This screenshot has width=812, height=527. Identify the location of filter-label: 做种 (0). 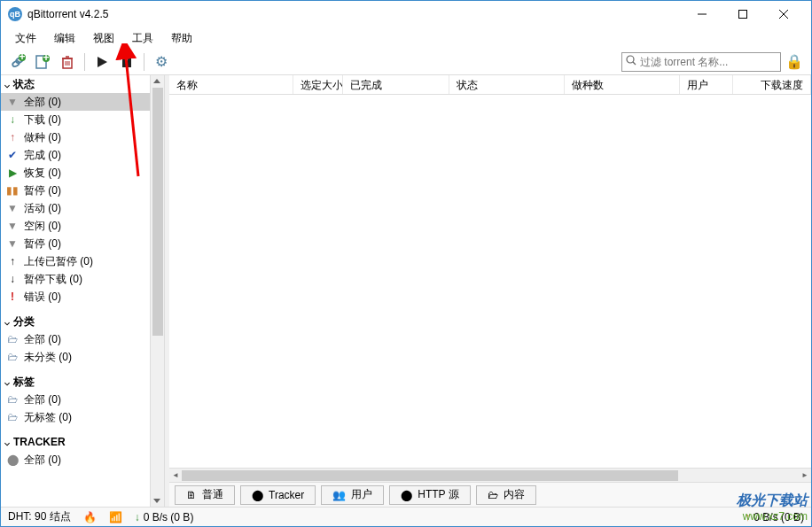
(43, 138).